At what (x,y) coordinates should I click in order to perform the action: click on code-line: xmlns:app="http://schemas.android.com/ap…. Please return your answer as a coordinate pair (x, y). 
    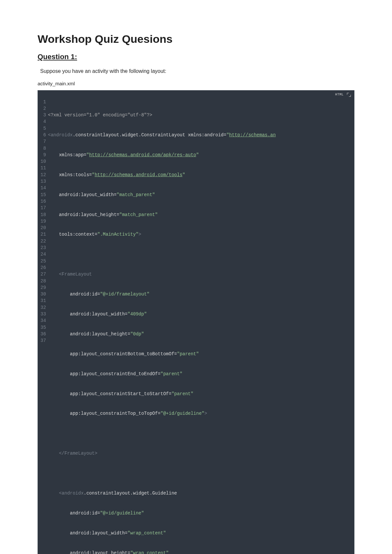
    Looking at the image, I should click on (201, 155).